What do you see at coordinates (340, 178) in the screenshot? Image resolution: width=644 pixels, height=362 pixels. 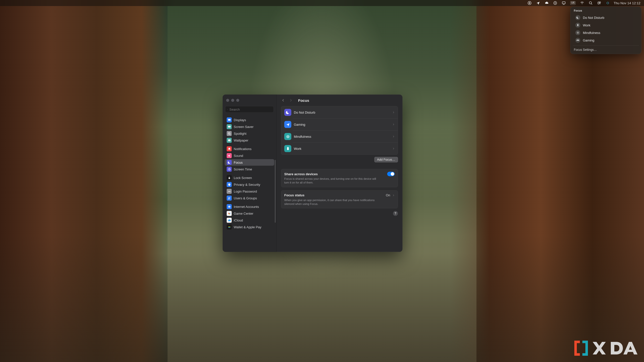 I see `share-devices-row: Share across devices Focus is shared acr…` at bounding box center [340, 178].